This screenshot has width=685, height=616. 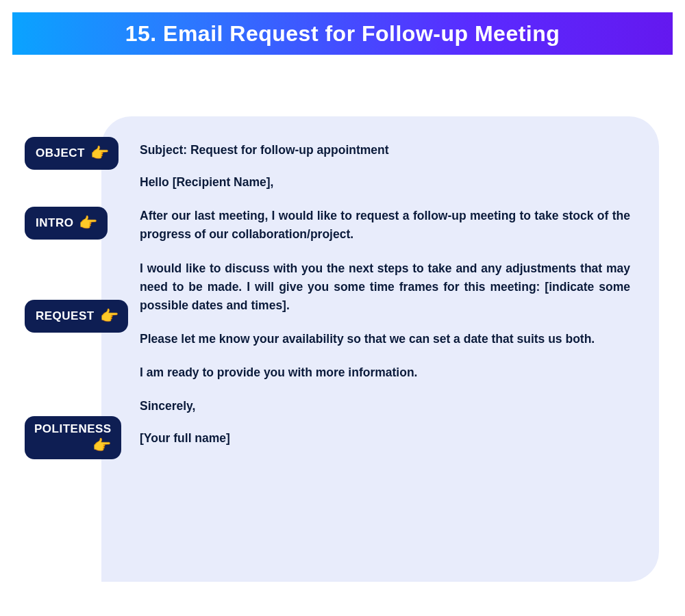 I want to click on email-request-1: I would like to discuss with you the nex…, so click(x=385, y=287).